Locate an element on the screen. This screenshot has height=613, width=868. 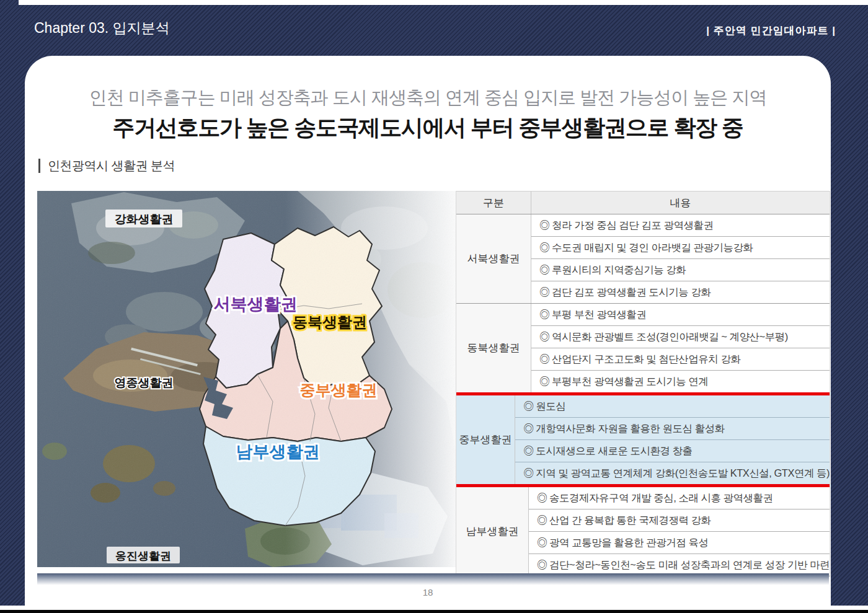
bottom-gradient-bar is located at coordinates (433, 579).